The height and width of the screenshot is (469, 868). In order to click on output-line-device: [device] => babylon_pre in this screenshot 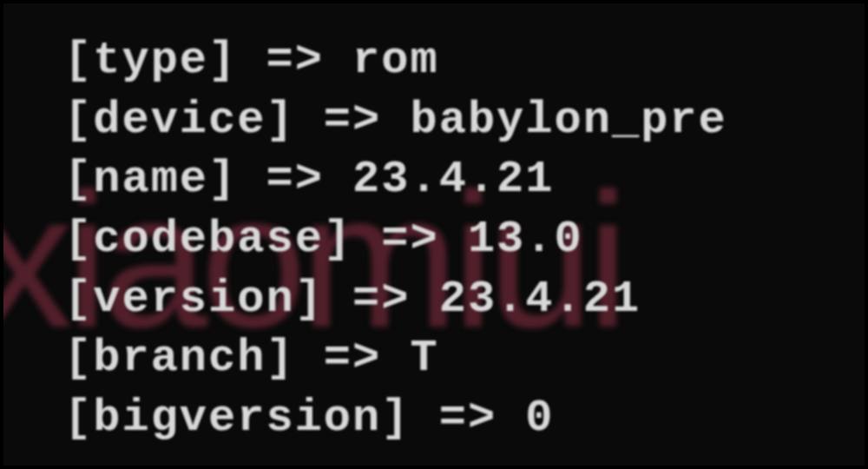, I will do `click(396, 122)`.